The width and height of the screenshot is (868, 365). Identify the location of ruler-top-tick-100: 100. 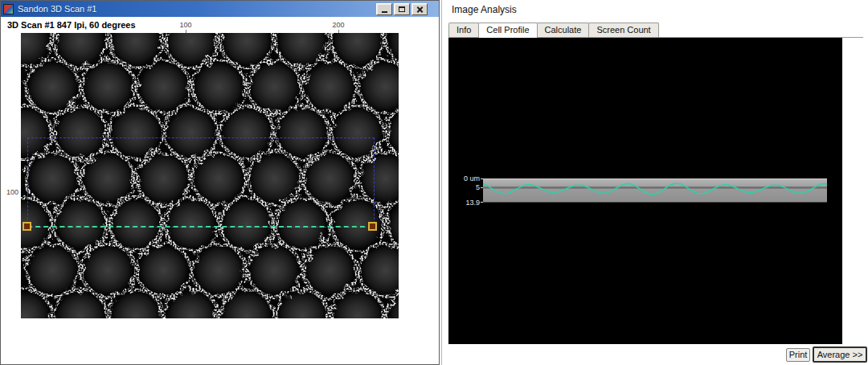
(186, 25).